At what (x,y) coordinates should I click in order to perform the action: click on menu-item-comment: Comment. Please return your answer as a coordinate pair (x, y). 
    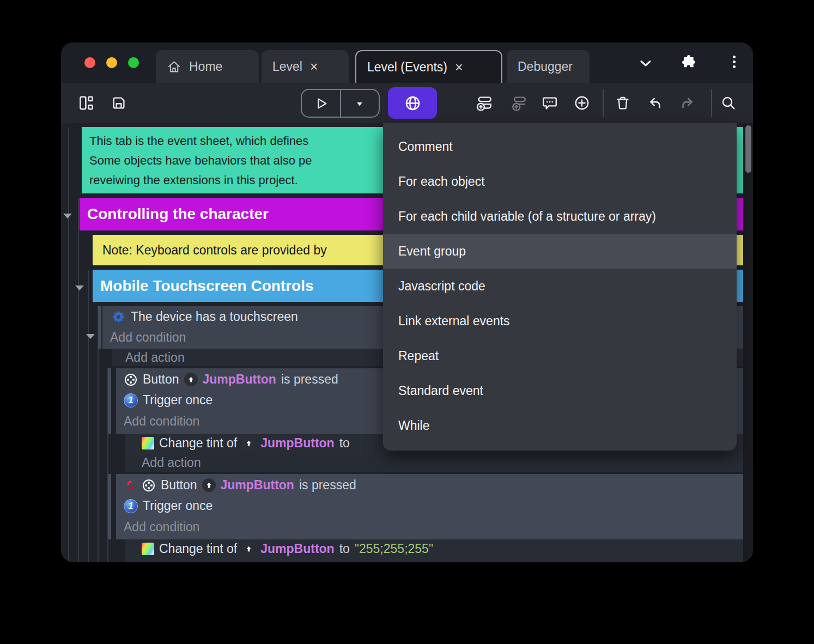
    Looking at the image, I should click on (560, 147).